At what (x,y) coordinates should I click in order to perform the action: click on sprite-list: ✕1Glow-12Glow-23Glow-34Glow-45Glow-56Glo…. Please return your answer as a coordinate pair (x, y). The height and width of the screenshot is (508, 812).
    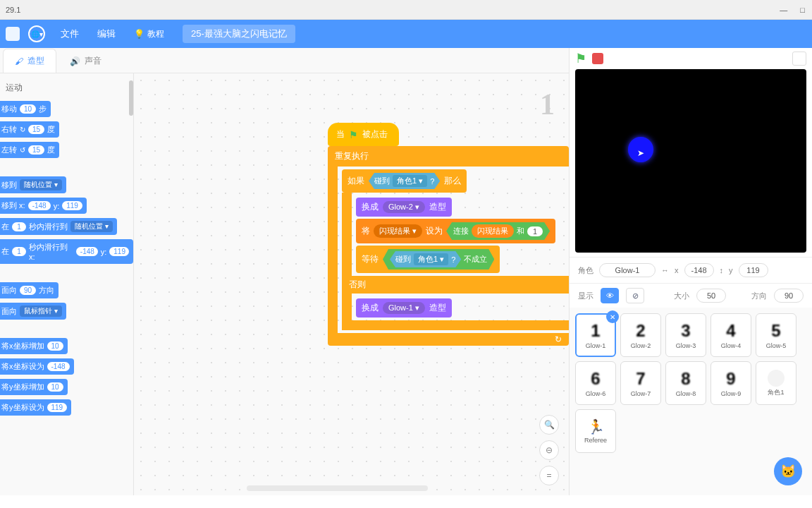
    Looking at the image, I should click on (691, 401).